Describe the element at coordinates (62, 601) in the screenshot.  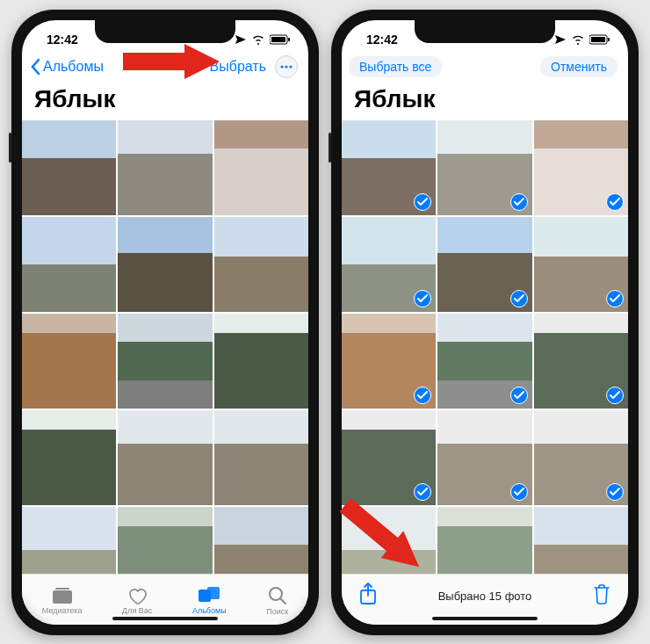
I see `tab-library: Медиатека` at that location.